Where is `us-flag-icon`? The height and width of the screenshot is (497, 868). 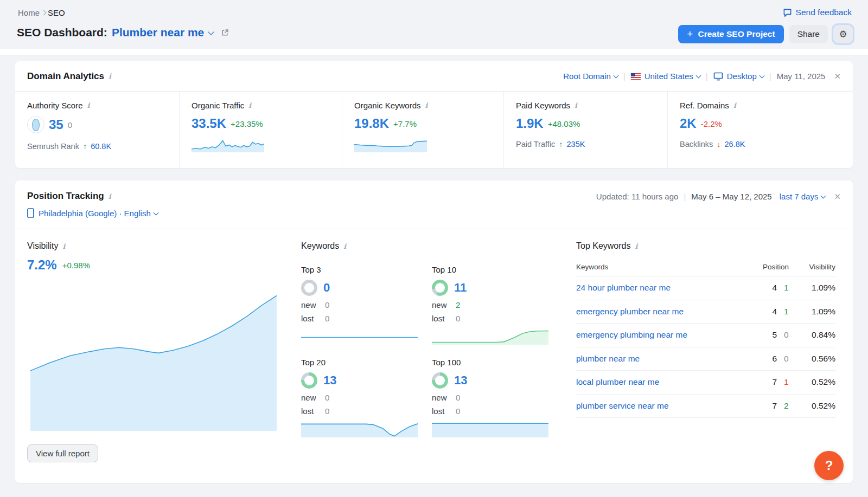
us-flag-icon is located at coordinates (636, 76).